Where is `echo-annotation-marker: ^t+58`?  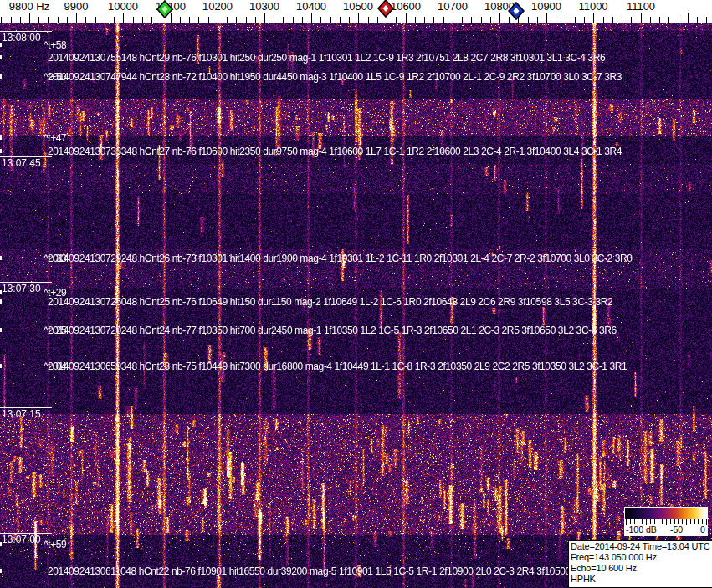 echo-annotation-marker: ^t+58 is located at coordinates (55, 45).